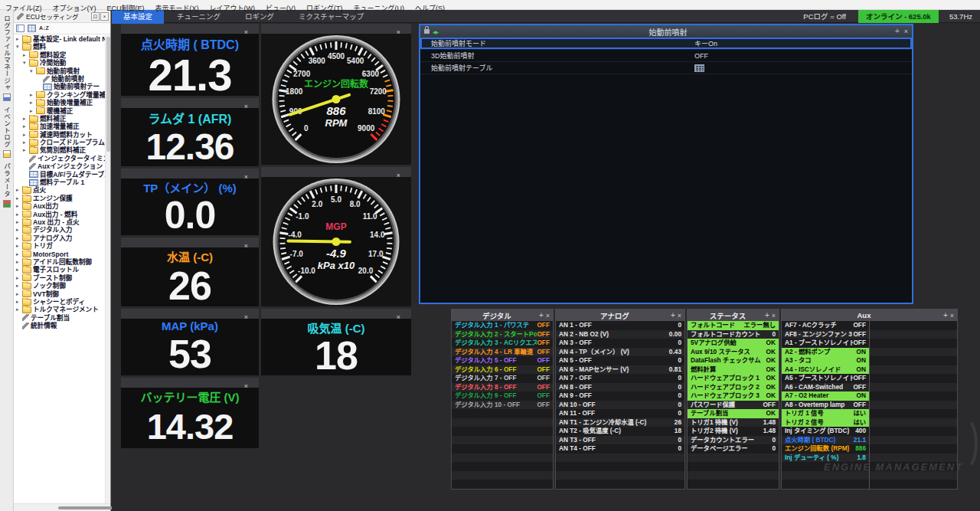 The width and height of the screenshot is (980, 511). I want to click on tree-item: ▸ トリガ, so click(60, 246).